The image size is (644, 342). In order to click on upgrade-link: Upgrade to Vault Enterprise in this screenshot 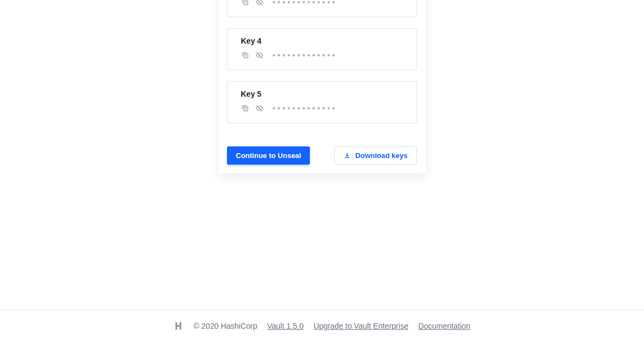, I will do `click(361, 326)`.